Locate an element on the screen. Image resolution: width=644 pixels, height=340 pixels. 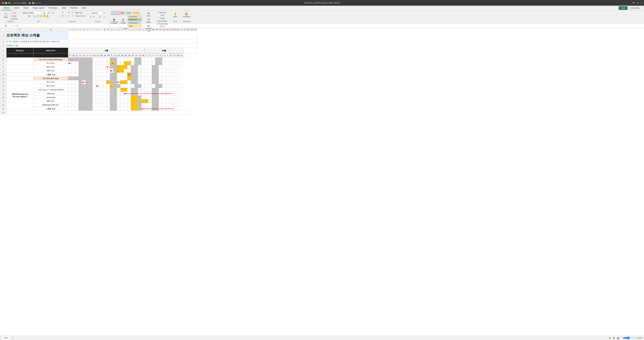
underline-button: U is located at coordinates (35, 16).